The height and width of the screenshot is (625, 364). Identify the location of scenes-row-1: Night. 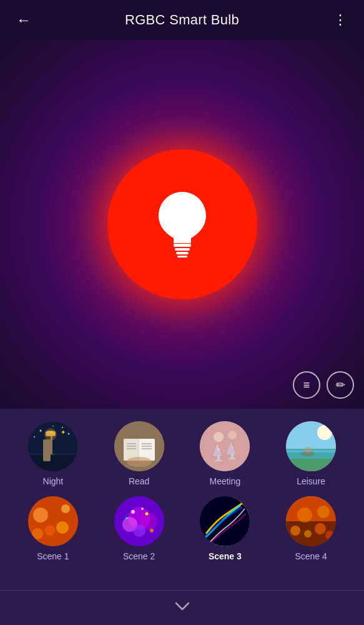
(182, 454).